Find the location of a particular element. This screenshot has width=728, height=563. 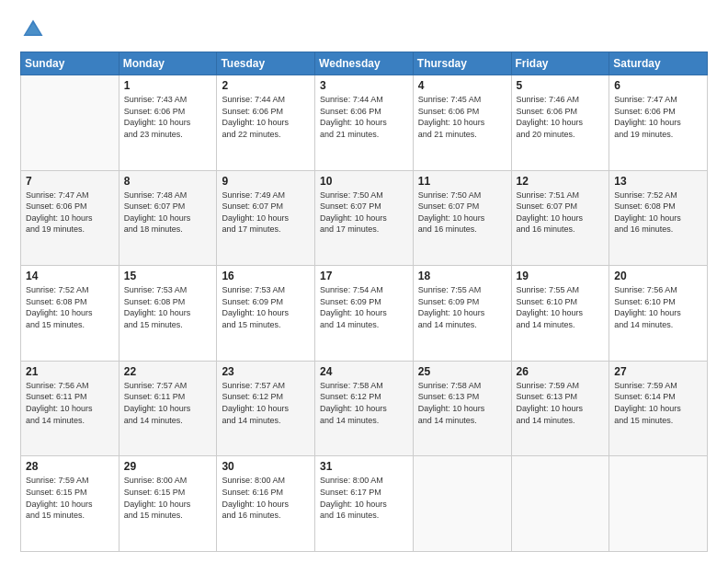

day-info: Sunrise: 7:59 AM Sunset: 6:13 PM Dayligh… is located at coordinates (561, 403).